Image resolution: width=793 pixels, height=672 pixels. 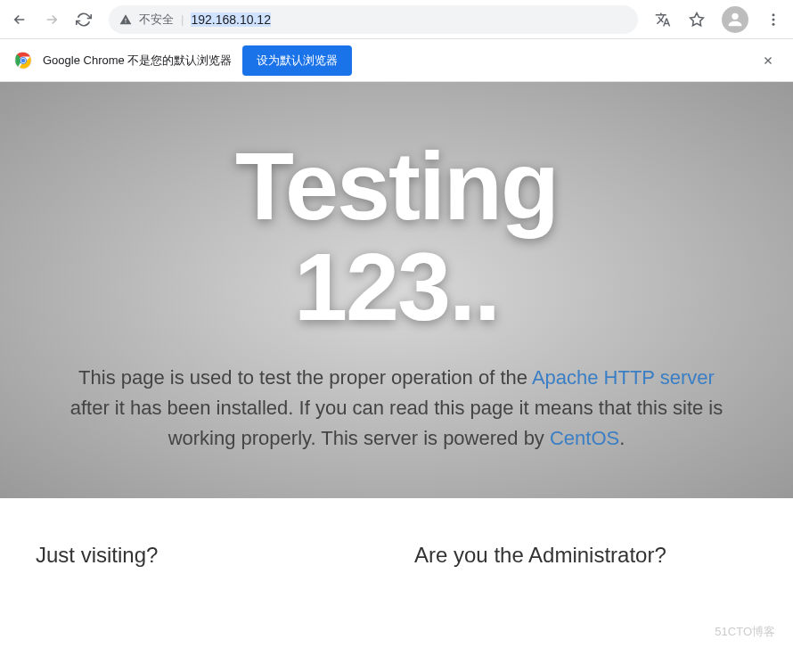 I want to click on security-label: 不安全, so click(x=157, y=20).